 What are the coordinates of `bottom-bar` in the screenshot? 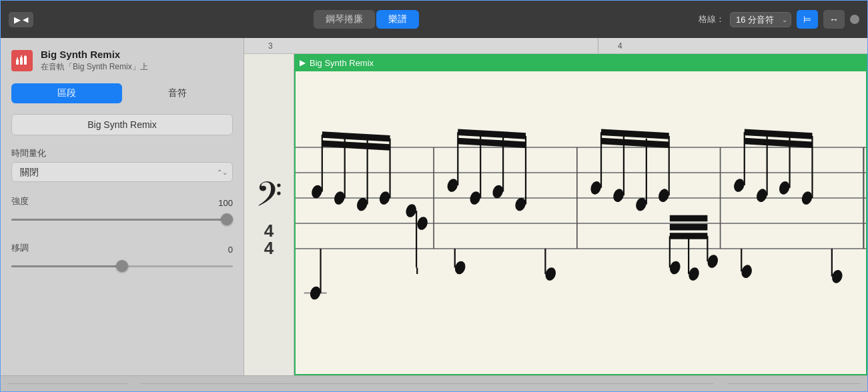 It's located at (434, 383).